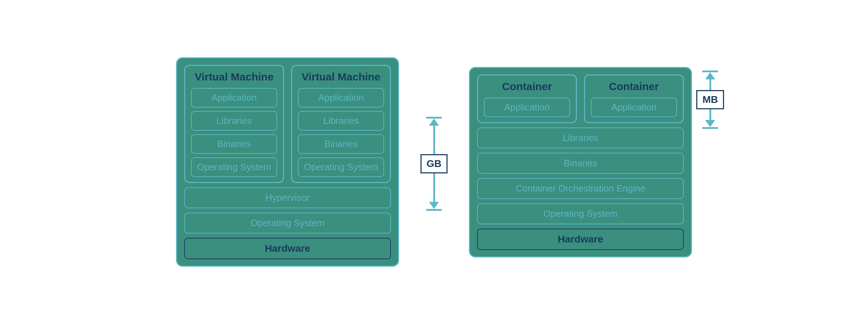 The image size is (868, 324). I want to click on mb-arrow-head-down, so click(710, 124).